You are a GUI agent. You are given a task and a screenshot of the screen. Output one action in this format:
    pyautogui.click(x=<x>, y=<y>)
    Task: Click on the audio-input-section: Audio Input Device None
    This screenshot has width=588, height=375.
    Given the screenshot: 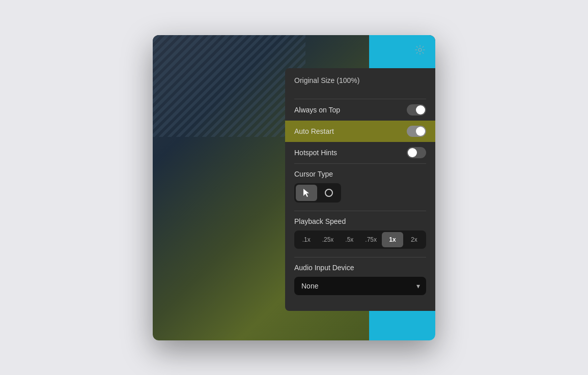 What is the action you would take?
    pyautogui.click(x=360, y=280)
    